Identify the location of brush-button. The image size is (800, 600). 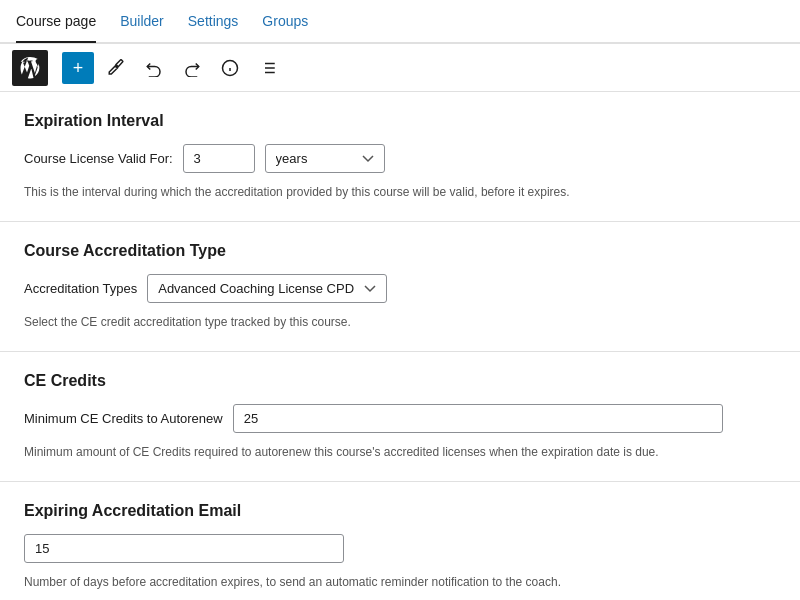
(116, 68).